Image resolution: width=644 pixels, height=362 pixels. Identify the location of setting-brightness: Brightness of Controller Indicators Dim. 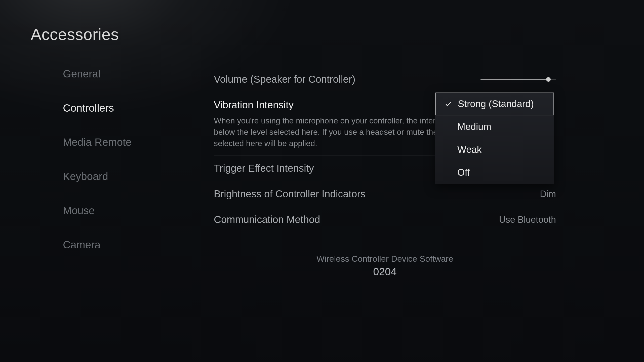
(385, 194).